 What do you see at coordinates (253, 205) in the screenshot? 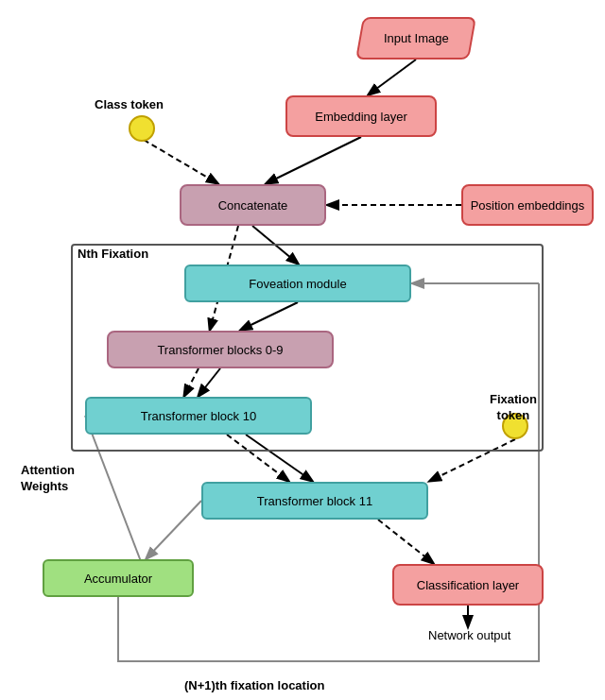
I see `concatenate-box: Concatenate` at bounding box center [253, 205].